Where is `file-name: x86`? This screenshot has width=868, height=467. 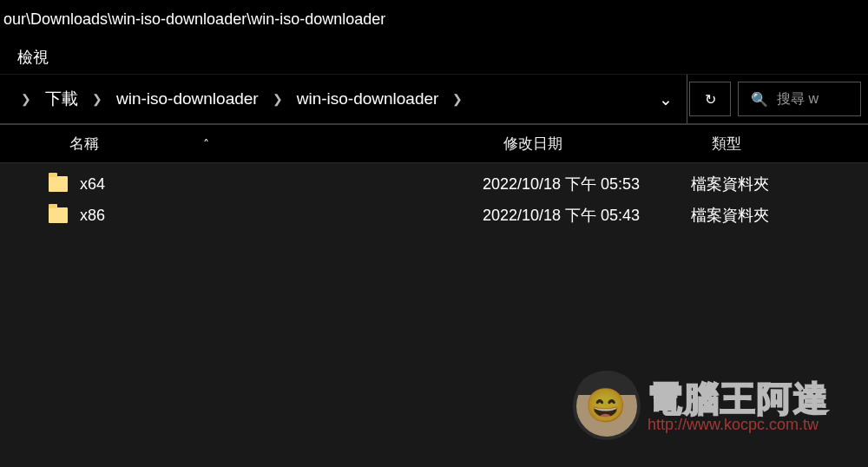 file-name: x86 is located at coordinates (92, 215).